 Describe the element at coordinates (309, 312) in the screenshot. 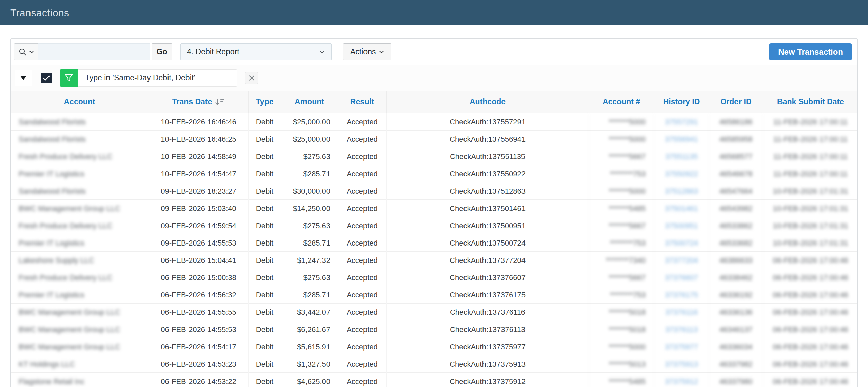

I see `cell-amount: $3,442.07` at that location.